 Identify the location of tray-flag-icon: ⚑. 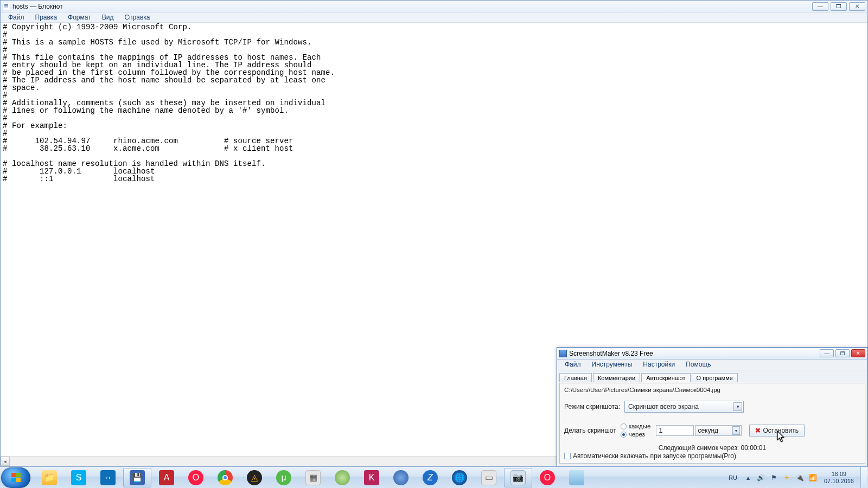
(774, 478).